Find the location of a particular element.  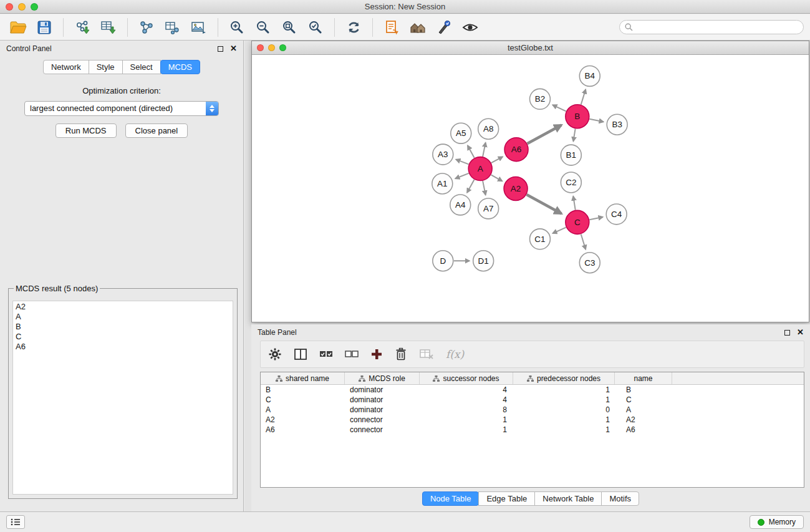

new-network-button is located at coordinates (147, 27).